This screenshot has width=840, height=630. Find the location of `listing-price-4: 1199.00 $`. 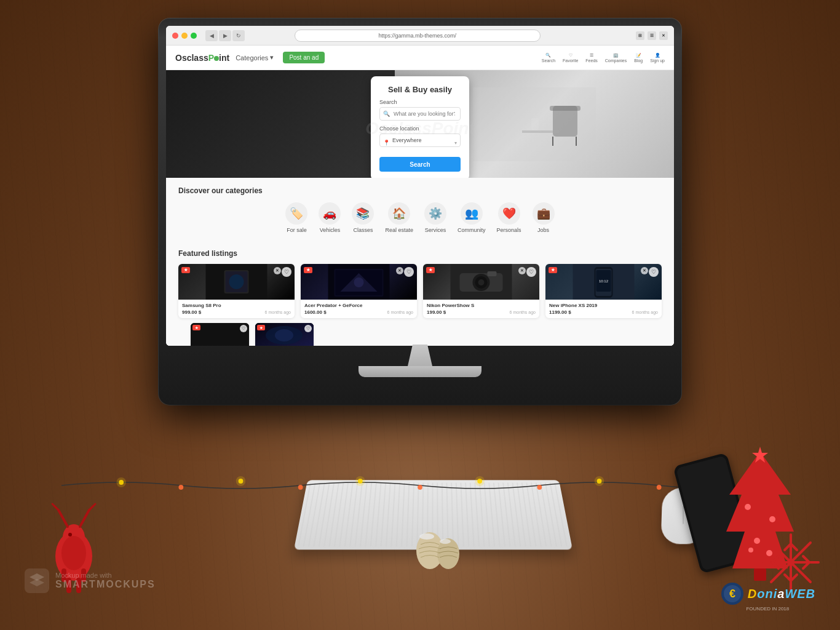

listing-price-4: 1199.00 $ is located at coordinates (560, 313).